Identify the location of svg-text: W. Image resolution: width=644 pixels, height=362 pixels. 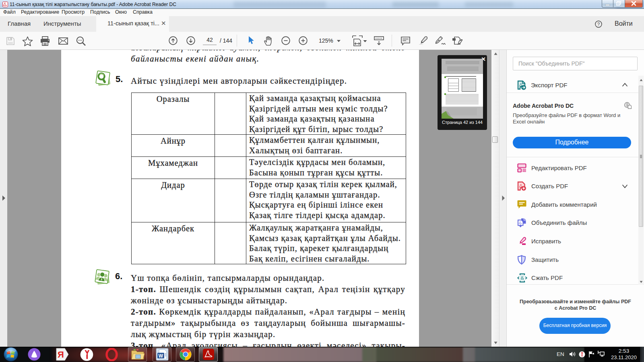
(161, 356).